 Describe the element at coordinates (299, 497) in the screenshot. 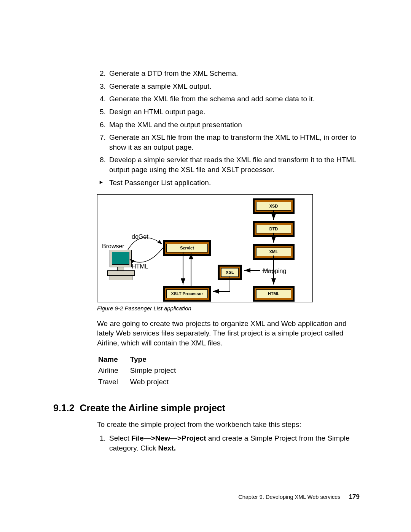

I see `page-footer: Chapter 9. Developing XML Web services 1…` at that location.